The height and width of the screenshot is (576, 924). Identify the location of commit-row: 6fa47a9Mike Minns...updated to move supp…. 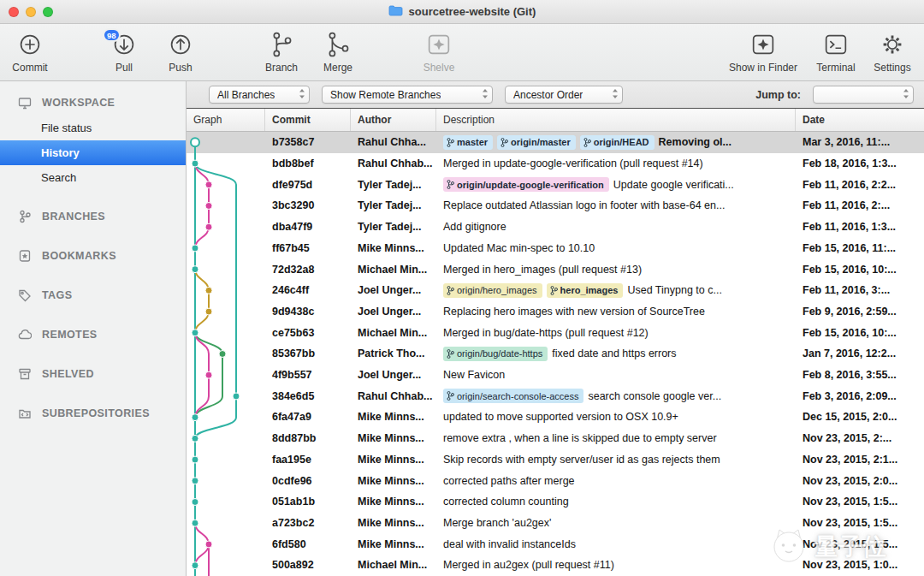
(555, 418).